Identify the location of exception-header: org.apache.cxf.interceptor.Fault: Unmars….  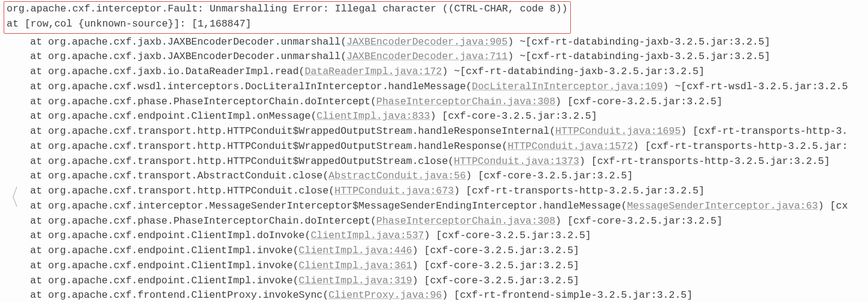
(287, 17).